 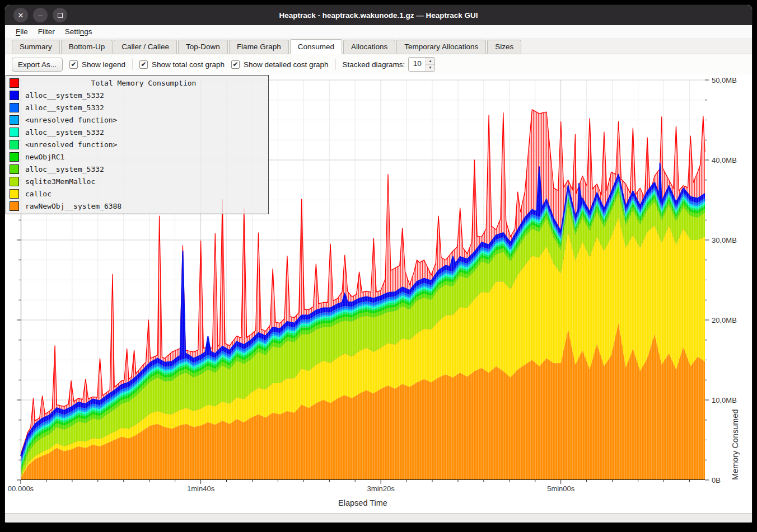 What do you see at coordinates (378, 15) in the screenshot?
I see `title-bar: ✕ – Heaptrack - heaptrack.wakunode.1.gz …` at bounding box center [378, 15].